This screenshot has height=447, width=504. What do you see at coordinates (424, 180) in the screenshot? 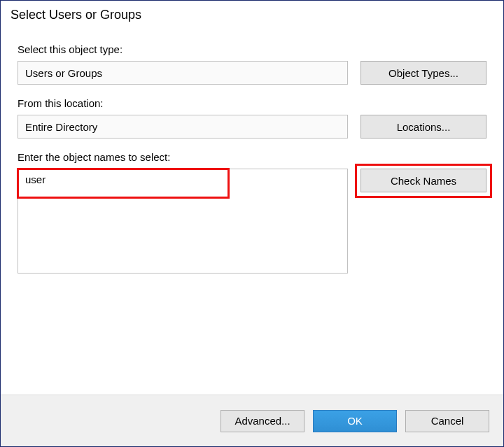
I see `check-names-button: Check Names` at bounding box center [424, 180].